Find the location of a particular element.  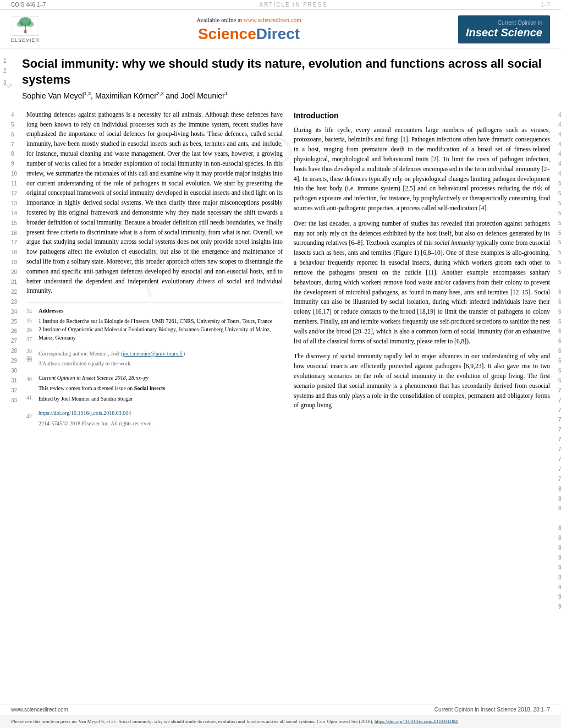

authors-contrib: 3 Authors contributed equally to the wor… is located at coordinates (161, 364).